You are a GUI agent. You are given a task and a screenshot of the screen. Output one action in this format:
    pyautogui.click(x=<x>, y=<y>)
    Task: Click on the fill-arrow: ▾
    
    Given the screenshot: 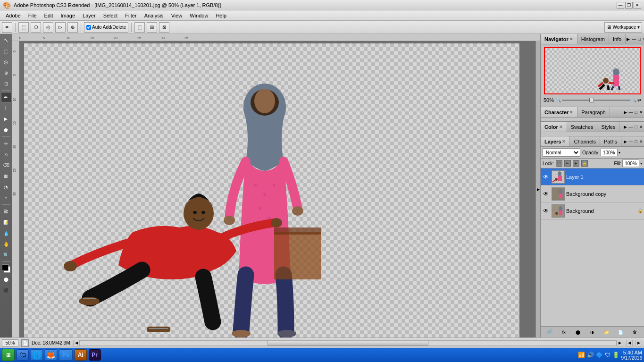 What is the action you would take?
    pyautogui.click(x=641, y=163)
    